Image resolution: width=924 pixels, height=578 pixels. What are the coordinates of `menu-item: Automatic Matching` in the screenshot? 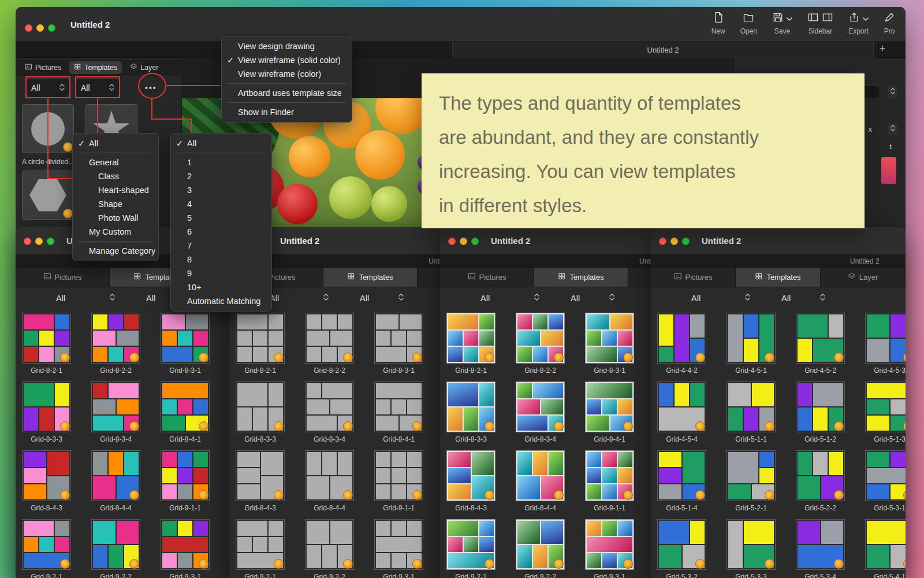 It's located at (221, 301).